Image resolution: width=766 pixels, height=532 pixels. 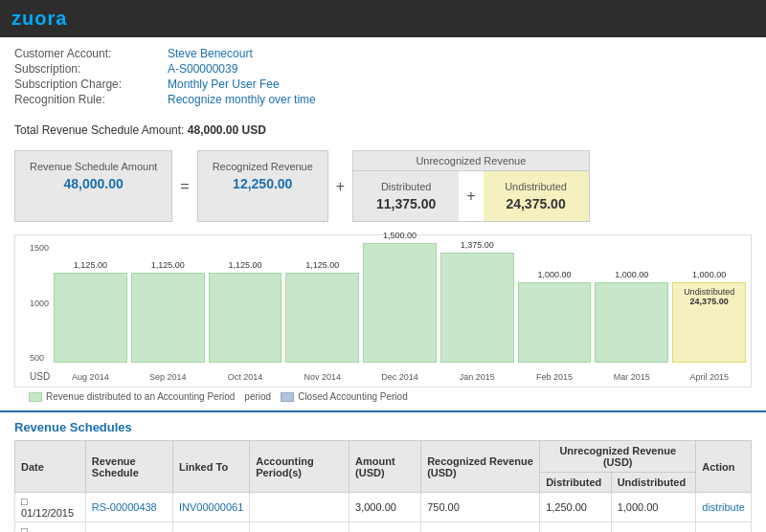 I want to click on legend-period-text: period, so click(x=258, y=396).